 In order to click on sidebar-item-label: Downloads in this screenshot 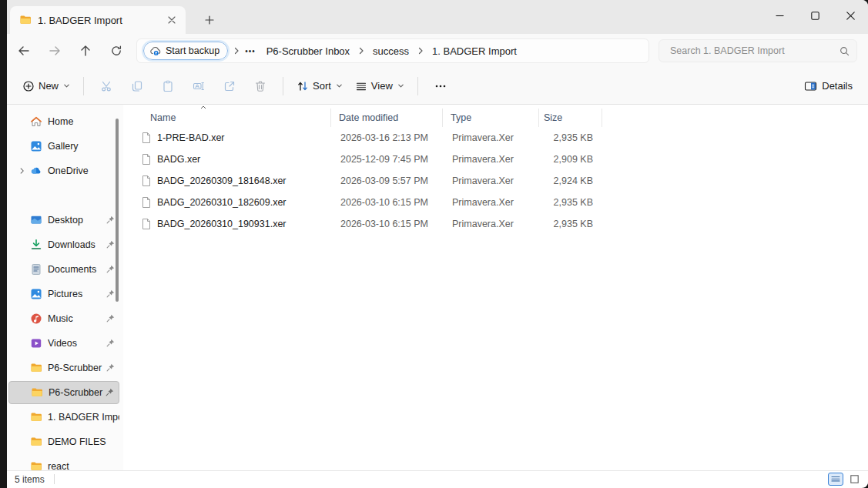, I will do `click(77, 245)`.